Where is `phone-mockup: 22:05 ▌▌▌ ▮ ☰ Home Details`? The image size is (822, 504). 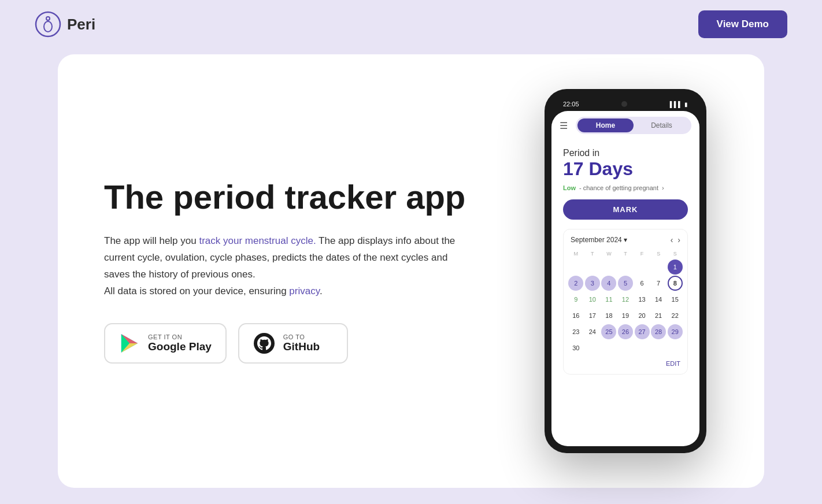 phone-mockup: 22:05 ▌▌▌ ▮ ☰ Home Details is located at coordinates (625, 271).